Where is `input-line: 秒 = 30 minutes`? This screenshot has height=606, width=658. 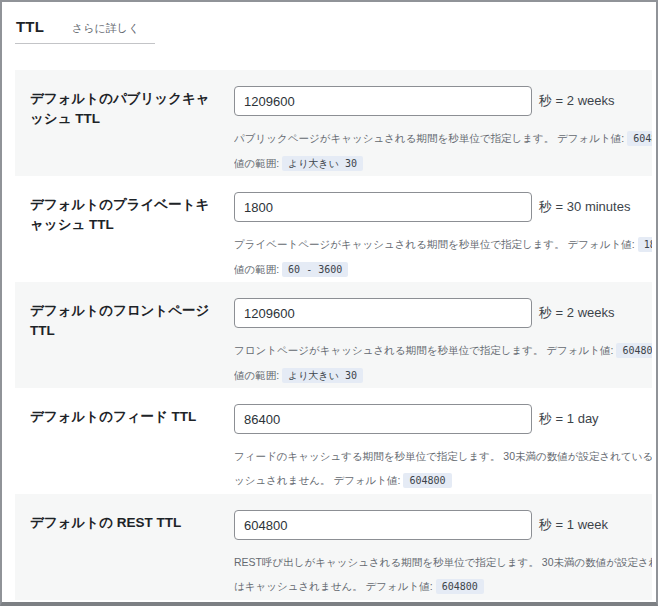
input-line: 秒 = 30 minutes is located at coordinates (443, 207).